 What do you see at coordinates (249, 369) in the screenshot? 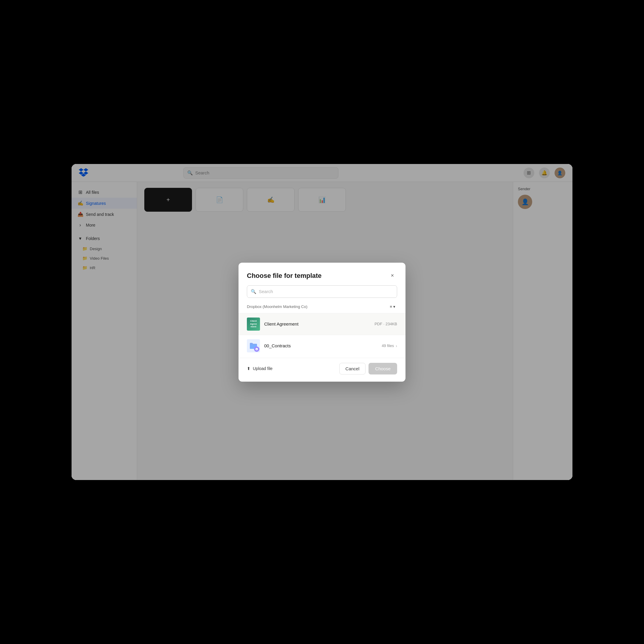
I see `upload-icon: ⬆` at bounding box center [249, 369].